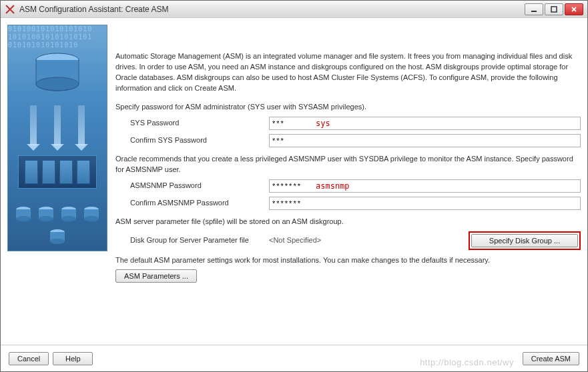  I want to click on intro-text: Automatic Storage Management (ASM) is an…, so click(348, 73).